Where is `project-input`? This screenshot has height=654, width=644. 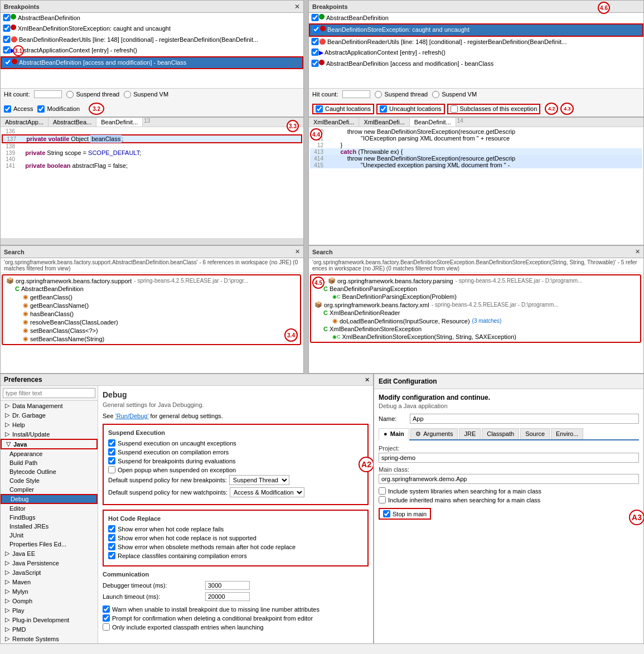 project-input is located at coordinates (509, 458).